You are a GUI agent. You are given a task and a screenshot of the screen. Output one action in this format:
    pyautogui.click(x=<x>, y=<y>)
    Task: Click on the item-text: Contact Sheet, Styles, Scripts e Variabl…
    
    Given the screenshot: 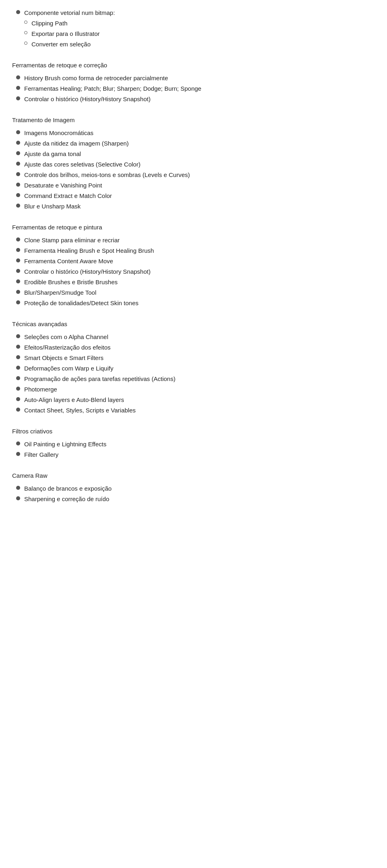 What is the action you would take?
    pyautogui.click(x=200, y=410)
    